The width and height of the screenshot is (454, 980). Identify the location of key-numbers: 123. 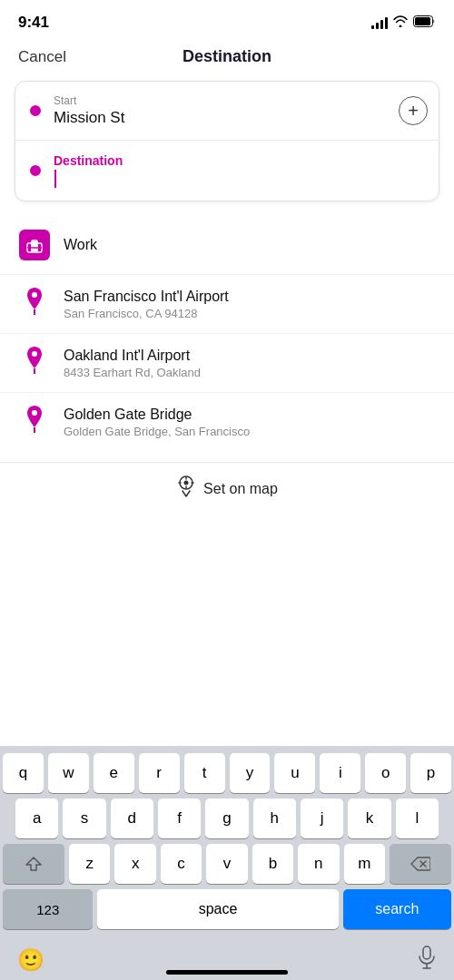
(47, 909).